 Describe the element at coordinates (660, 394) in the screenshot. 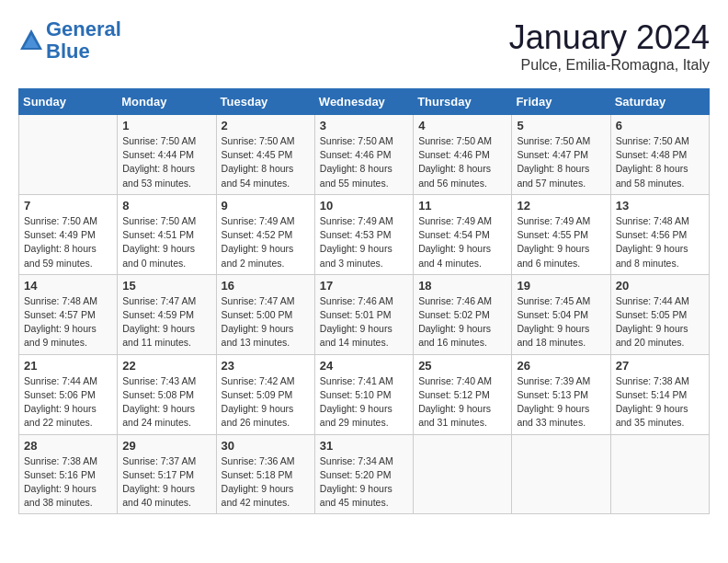

I see `calendar-cell: 27Sunrise: 7:38 AMSunset: 5:14 PMDayligh…` at that location.